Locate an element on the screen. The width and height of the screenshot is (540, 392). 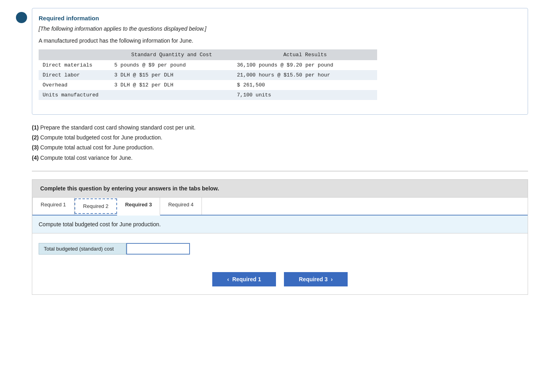
question-item: (2) Compute total budgeted cost for June… is located at coordinates (280, 138).